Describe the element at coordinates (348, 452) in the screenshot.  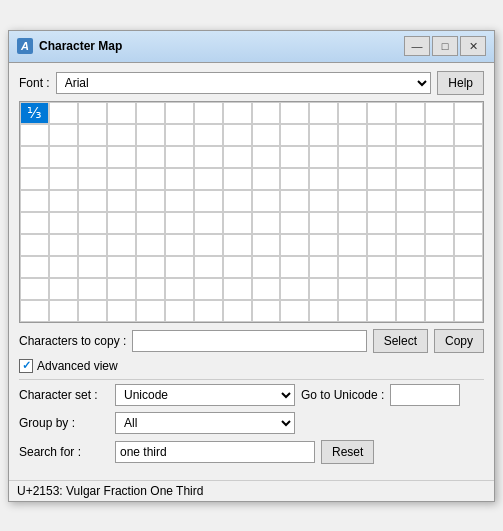
I see `reset-button: Reset` at that location.